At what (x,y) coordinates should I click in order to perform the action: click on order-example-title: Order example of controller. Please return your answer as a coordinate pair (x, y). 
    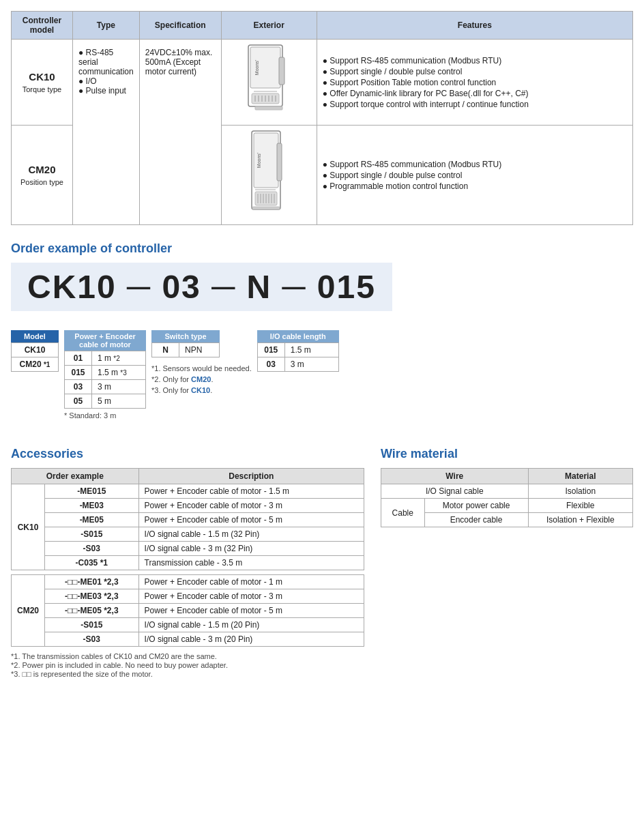
    Looking at the image, I should click on (322, 248).